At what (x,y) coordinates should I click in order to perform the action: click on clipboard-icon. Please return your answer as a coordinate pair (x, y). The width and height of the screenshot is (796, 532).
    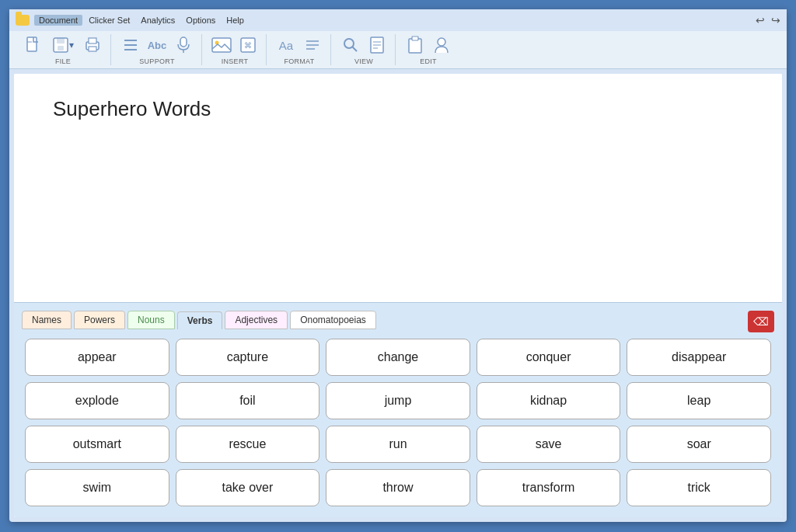
    Looking at the image, I should click on (415, 45).